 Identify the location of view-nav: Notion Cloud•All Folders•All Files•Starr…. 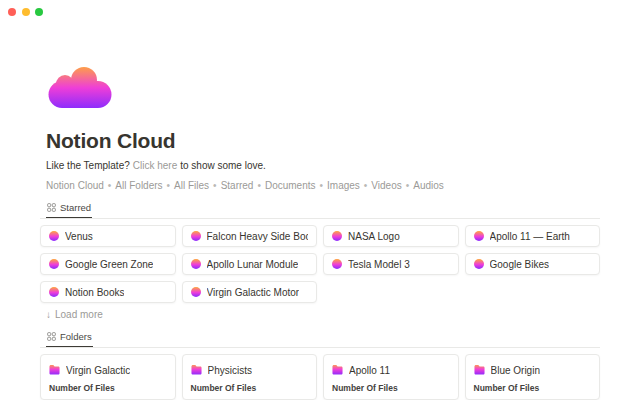
(320, 186).